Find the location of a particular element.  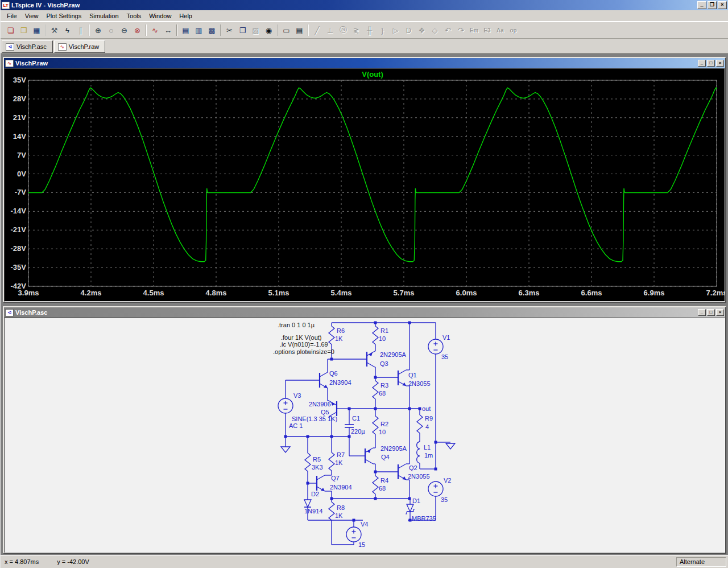

tile-horizontal-button: ▤ is located at coordinates (185, 30).